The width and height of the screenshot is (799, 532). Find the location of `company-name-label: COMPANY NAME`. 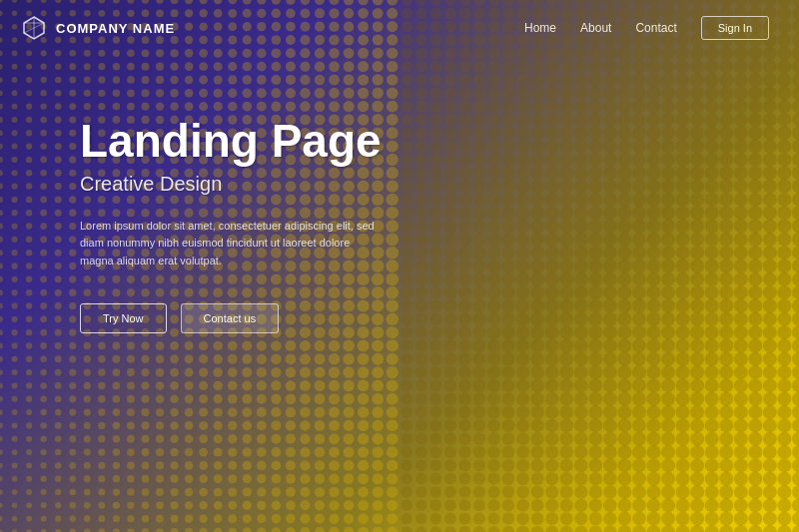

company-name-label: COMPANY NAME is located at coordinates (116, 28).